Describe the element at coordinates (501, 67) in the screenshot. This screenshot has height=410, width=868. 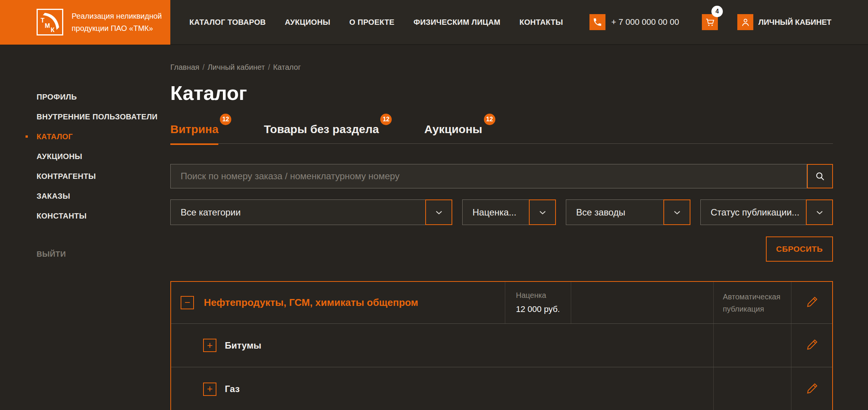
I see `breadcrumb: Главная/Личный кабинет/Каталог` at that location.